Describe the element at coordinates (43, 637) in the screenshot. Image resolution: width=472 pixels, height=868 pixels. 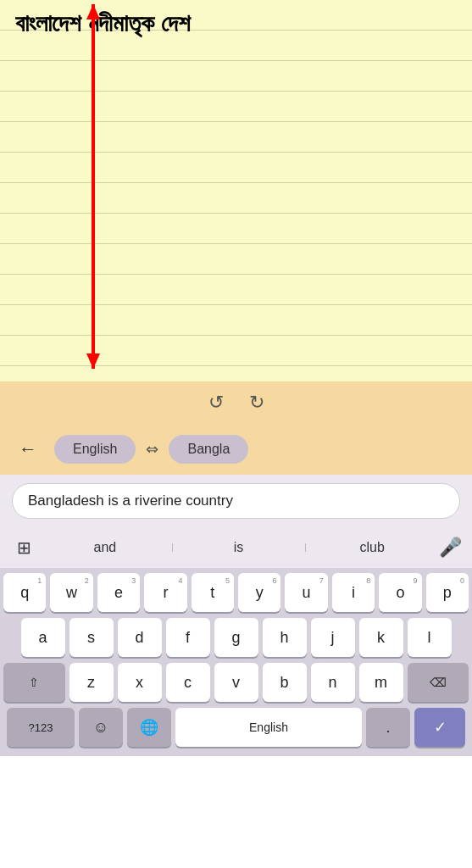
I see `key-a: a` at that location.